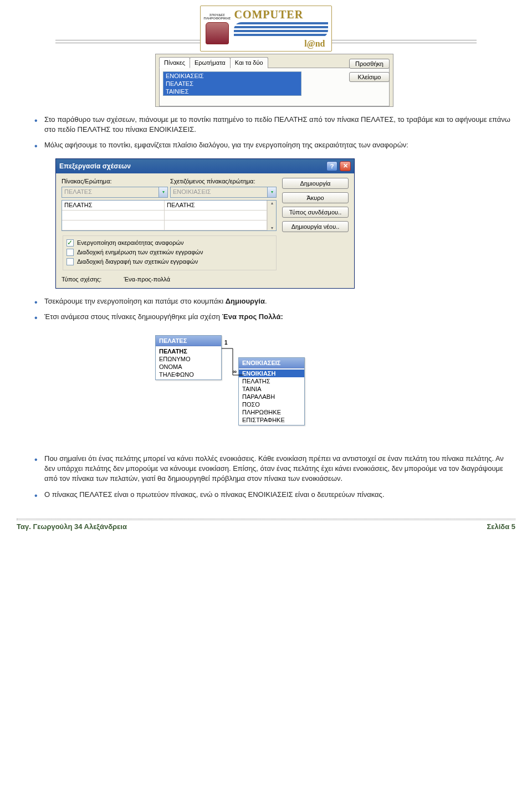  I want to click on show-table-window: Προσθήκη Κλείσιμο Πίνακες Ερωτήματα Και …, so click(274, 80).